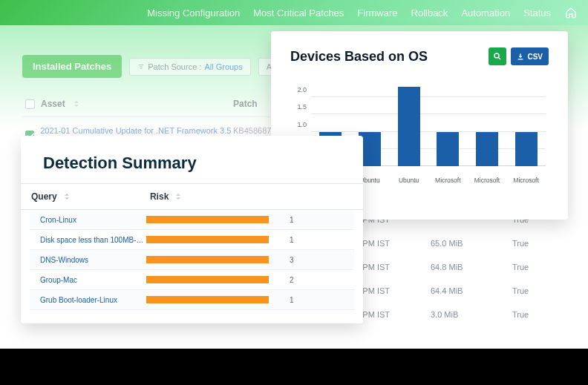  Describe the element at coordinates (457, 243) in the screenshot. I see `bg-row: :00 PM IST65.0 MiBTrue` at that location.